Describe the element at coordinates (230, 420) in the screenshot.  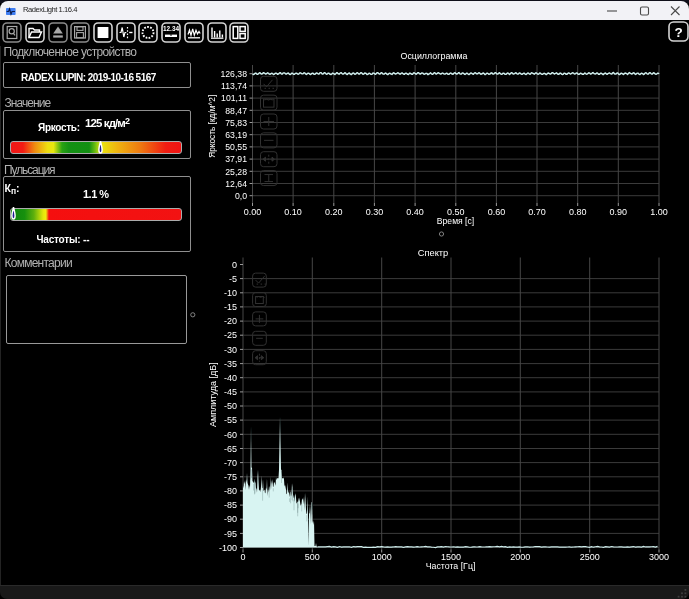
I see `svg-text: -55` at that location.